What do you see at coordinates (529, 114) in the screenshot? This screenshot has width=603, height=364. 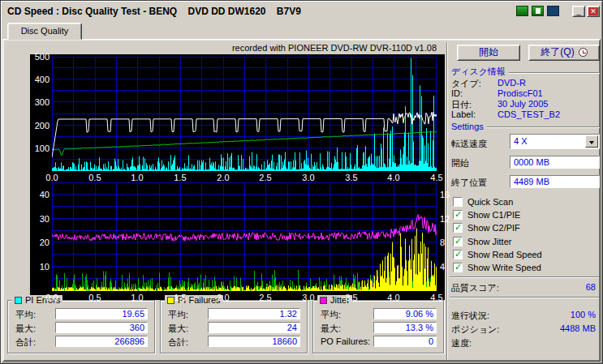 I see `disc-label-value: CDS_TEST_B2` at bounding box center [529, 114].